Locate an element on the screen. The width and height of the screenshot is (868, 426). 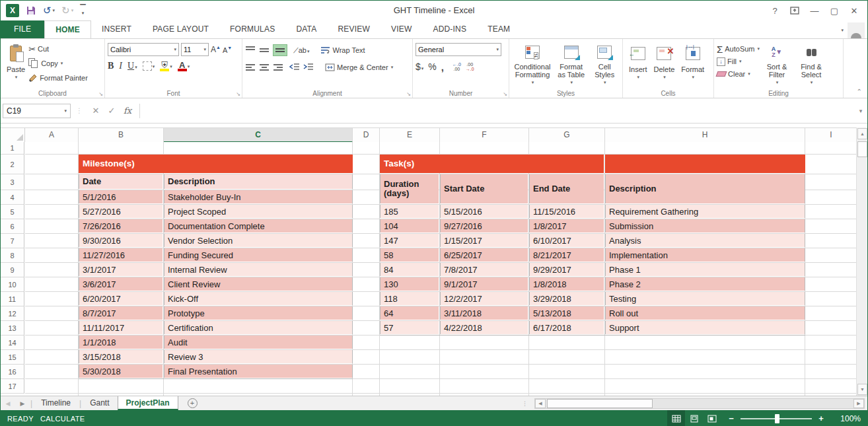
vertical-scrollbar: ▲ ▼ is located at coordinates (861, 262).